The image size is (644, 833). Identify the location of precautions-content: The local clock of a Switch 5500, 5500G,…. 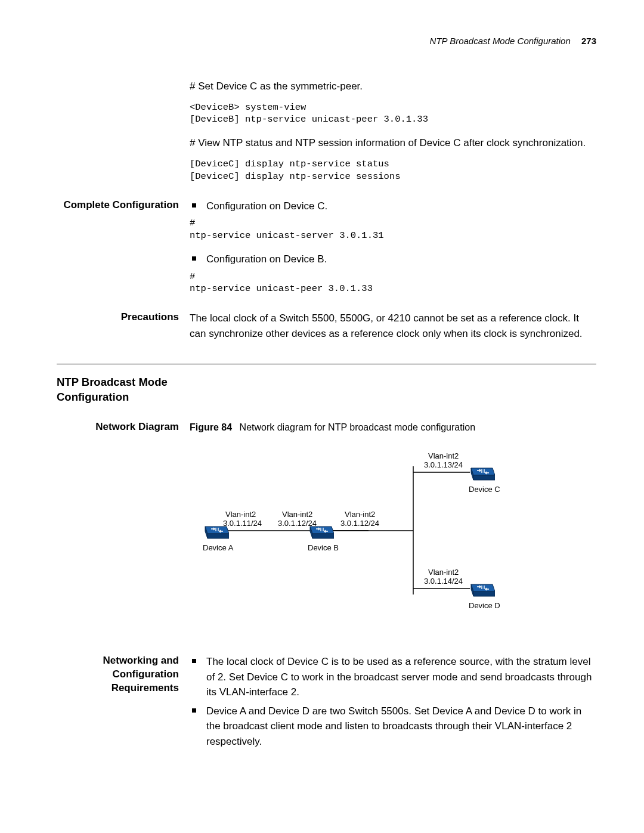
(393, 329).